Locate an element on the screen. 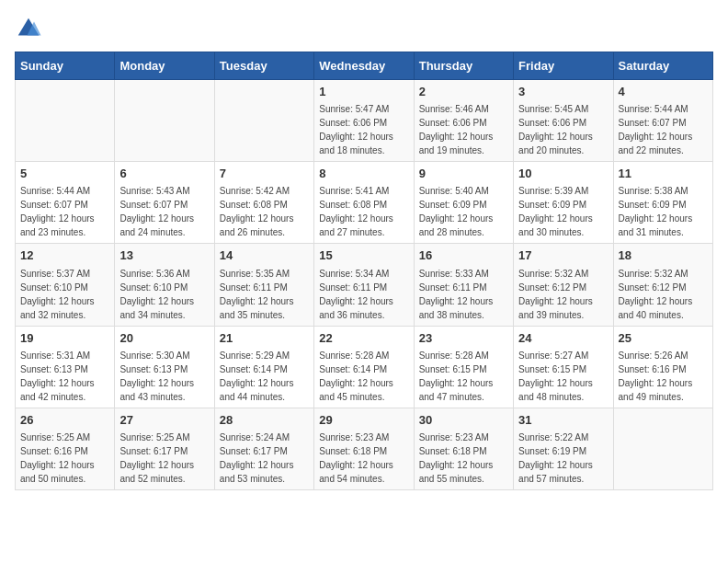 The image size is (728, 563). day-info: Sunrise: 5:43 AM Sunset: 6:07 PM Dayligh… is located at coordinates (164, 212).